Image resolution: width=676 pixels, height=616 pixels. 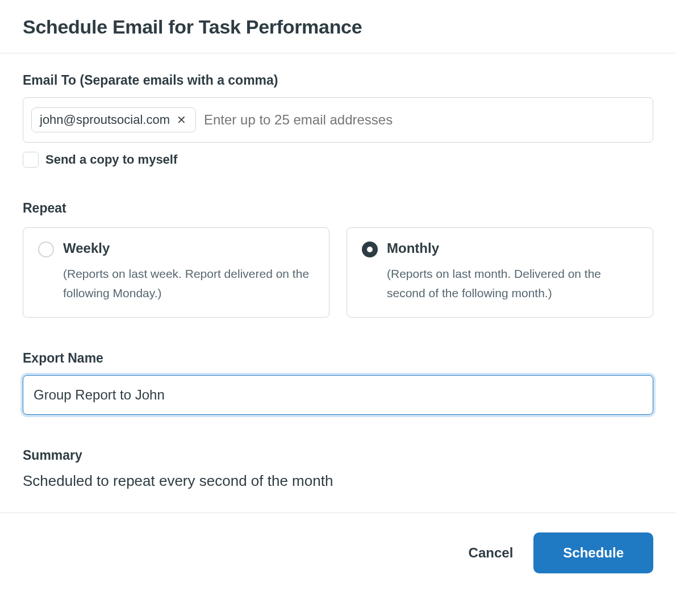 What do you see at coordinates (338, 160) in the screenshot?
I see `send-copy-row: Send a copy to myself` at bounding box center [338, 160].